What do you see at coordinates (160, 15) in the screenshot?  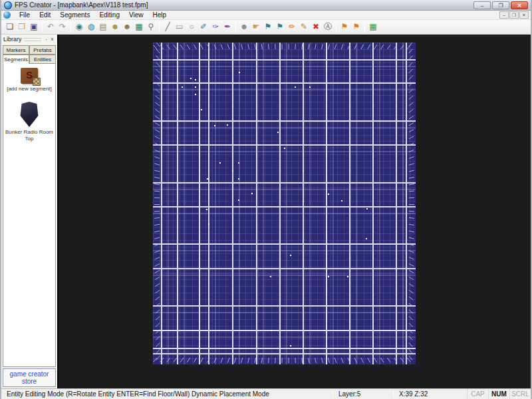 I see `menu-help: Help` at bounding box center [160, 15].